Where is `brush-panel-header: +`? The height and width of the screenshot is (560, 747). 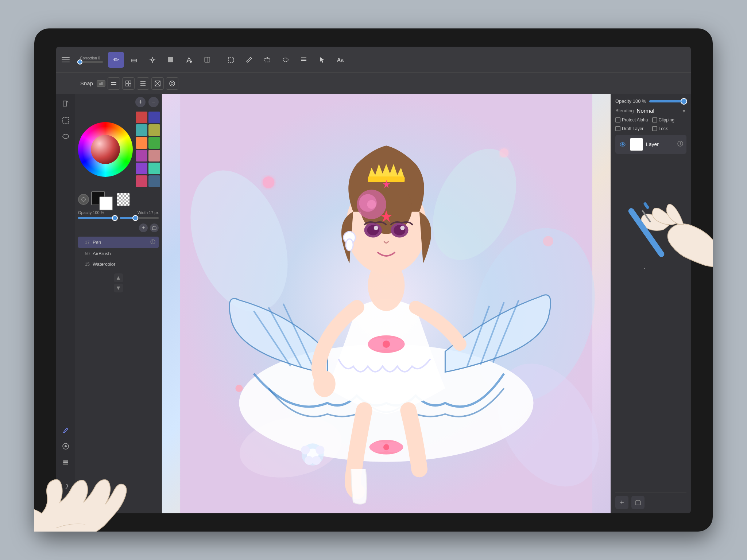
brush-panel-header: + is located at coordinates (118, 228).